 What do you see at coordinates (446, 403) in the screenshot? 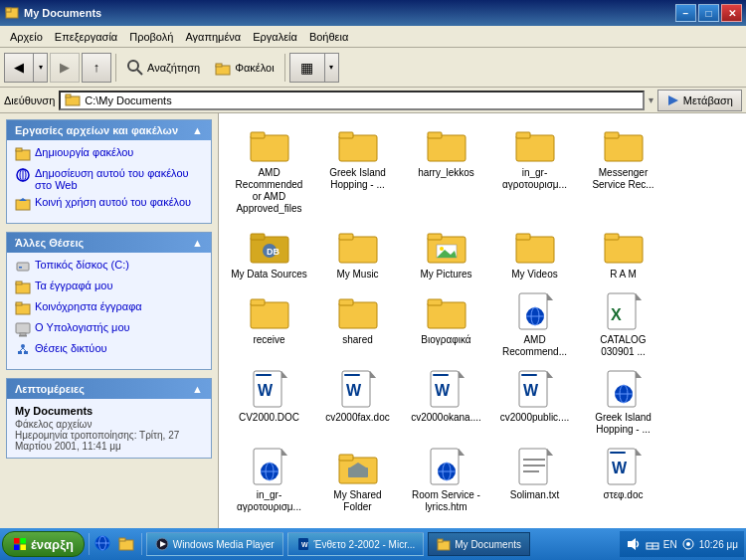
I see `file-item: W cv2000okana....` at bounding box center [446, 403].